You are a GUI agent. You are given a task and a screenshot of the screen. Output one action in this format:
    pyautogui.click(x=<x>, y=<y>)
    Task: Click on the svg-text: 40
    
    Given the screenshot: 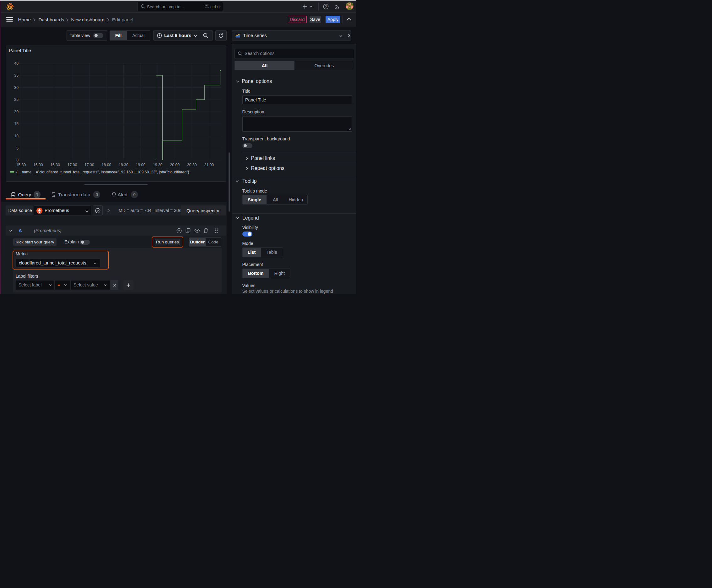 What is the action you would take?
    pyautogui.click(x=17, y=63)
    